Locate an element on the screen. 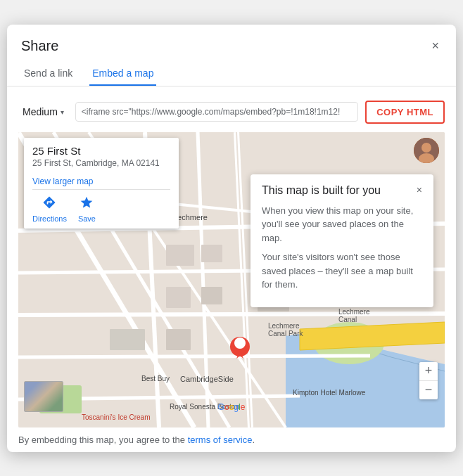  tab-embed-map: Embed a map is located at coordinates (122, 74).